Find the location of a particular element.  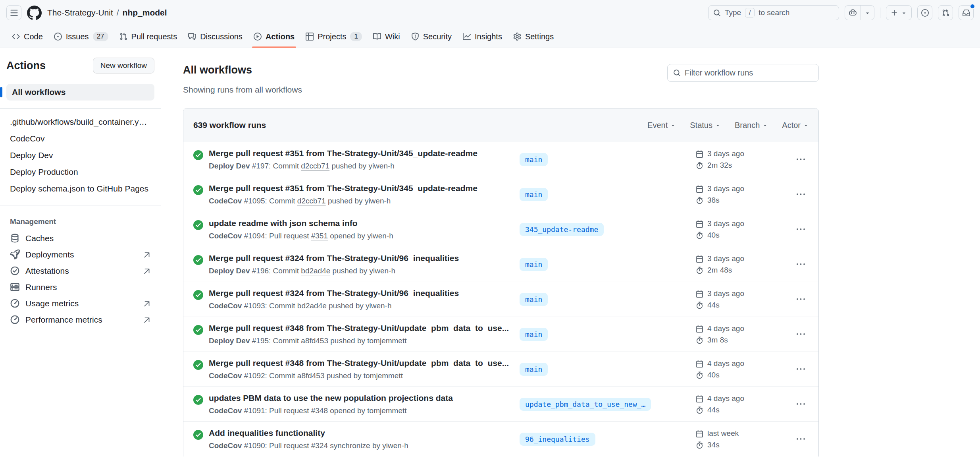

filter-workflow-runs-input is located at coordinates (749, 73).